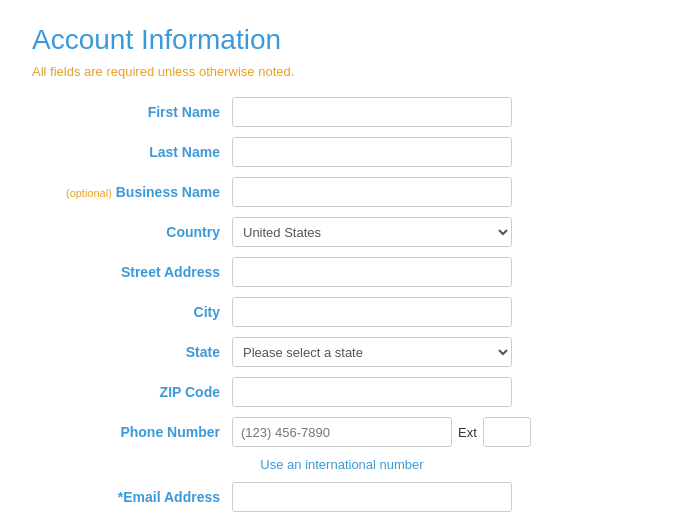 This screenshot has width=684, height=512. Describe the element at coordinates (372, 112) in the screenshot. I see `first-name-input` at that location.